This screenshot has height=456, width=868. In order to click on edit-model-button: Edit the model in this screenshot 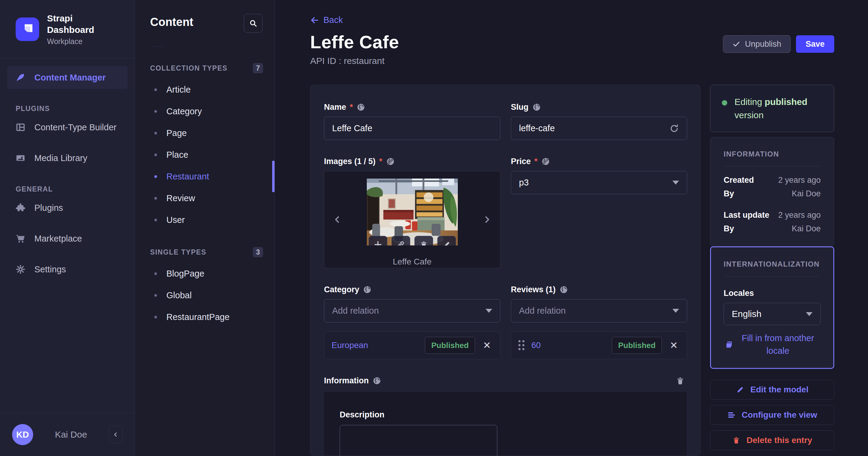, I will do `click(772, 390)`.